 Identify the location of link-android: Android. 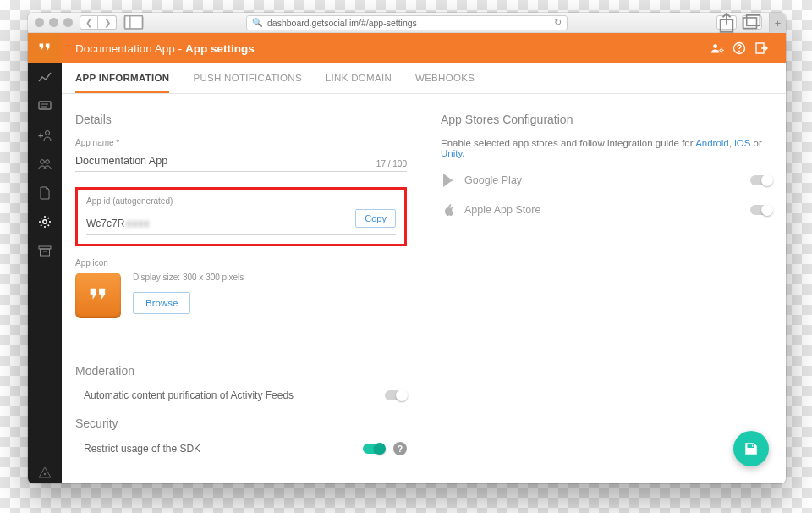
(712, 143).